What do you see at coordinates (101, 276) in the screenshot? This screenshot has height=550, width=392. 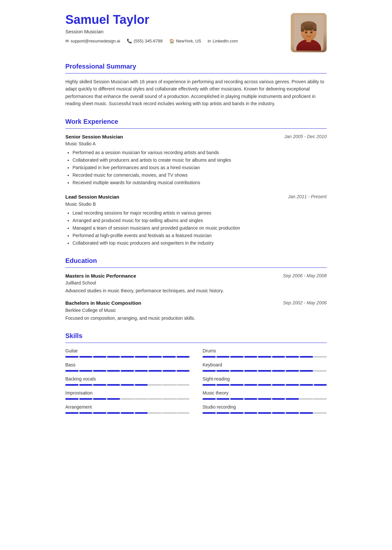 I see `edu-degree: Masters in Music Performance` at bounding box center [101, 276].